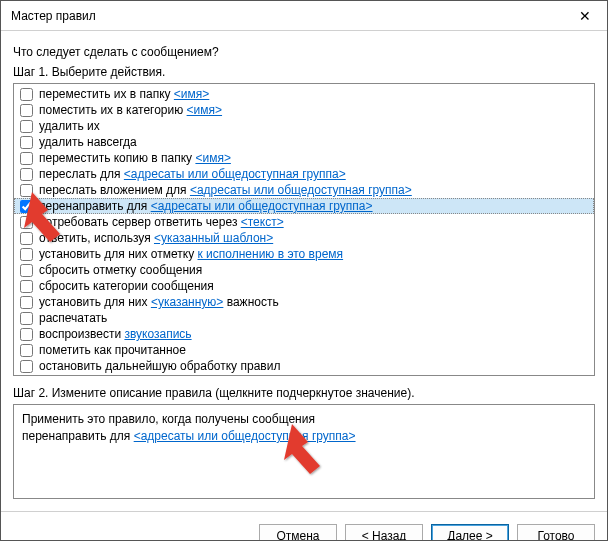 The image size is (608, 541). What do you see at coordinates (191, 254) in the screenshot?
I see `action-label: установить для них отметку к исполнению …` at bounding box center [191, 254].